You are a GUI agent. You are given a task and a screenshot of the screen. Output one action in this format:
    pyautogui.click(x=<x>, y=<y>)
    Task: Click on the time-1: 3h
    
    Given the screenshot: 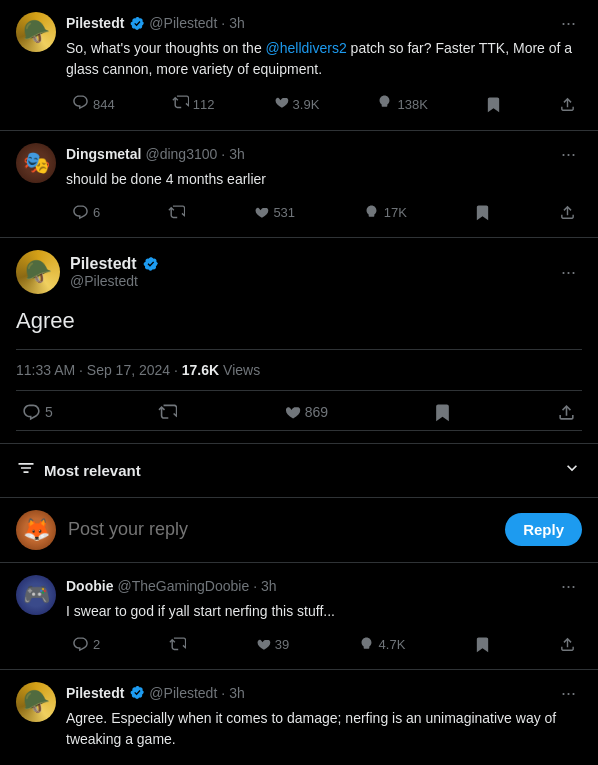 What is the action you would take?
    pyautogui.click(x=237, y=23)
    